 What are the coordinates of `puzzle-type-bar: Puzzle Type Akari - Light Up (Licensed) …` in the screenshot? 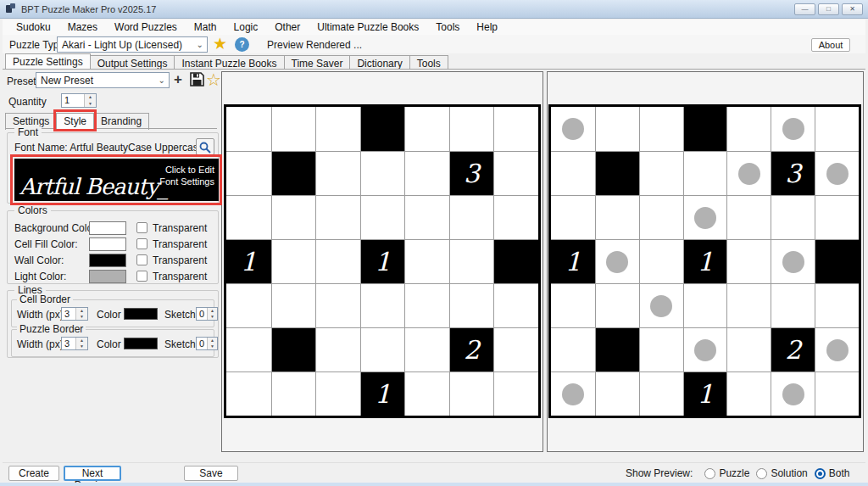 It's located at (434, 44).